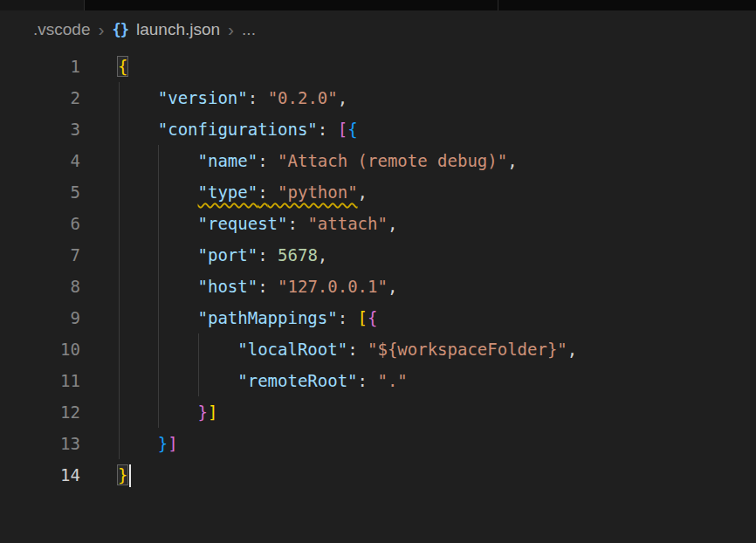 The height and width of the screenshot is (543, 756). Describe the element at coordinates (40, 412) in the screenshot. I see `line-number: 12` at that location.